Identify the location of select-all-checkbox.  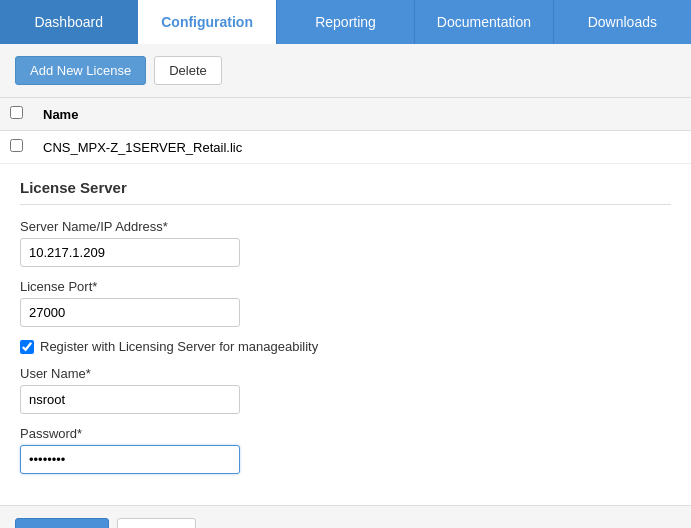
(16, 112).